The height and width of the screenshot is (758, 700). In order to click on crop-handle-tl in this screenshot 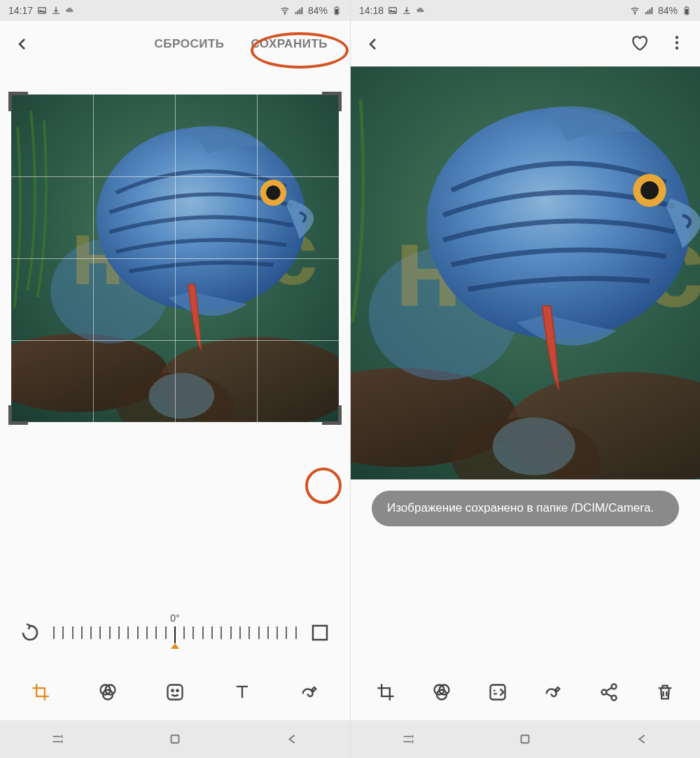, I will do `click(18, 101)`.